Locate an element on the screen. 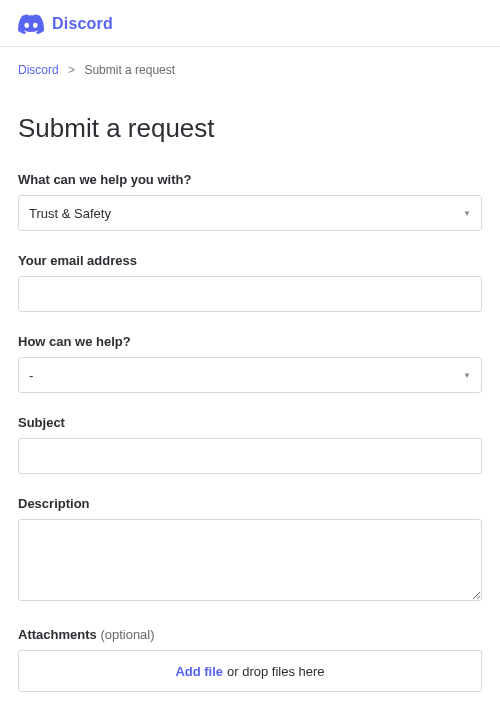 Image resolution: width=500 pixels, height=724 pixels. breadcrumb-root: Discord is located at coordinates (38, 70).